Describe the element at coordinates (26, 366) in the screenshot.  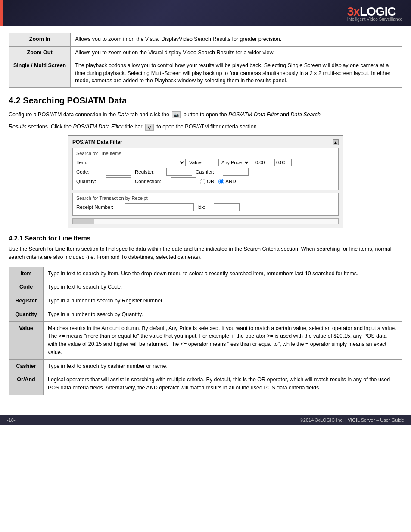
I see `cashier-key: Cashier` at that location.